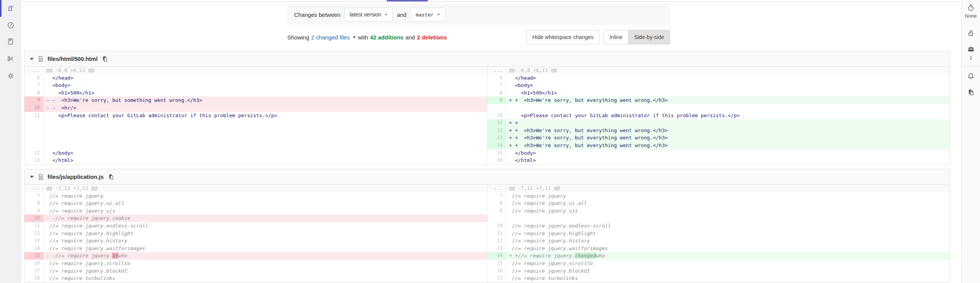 The height and width of the screenshot is (283, 980). I want to click on file-header: files/js/application.js, so click(487, 177).